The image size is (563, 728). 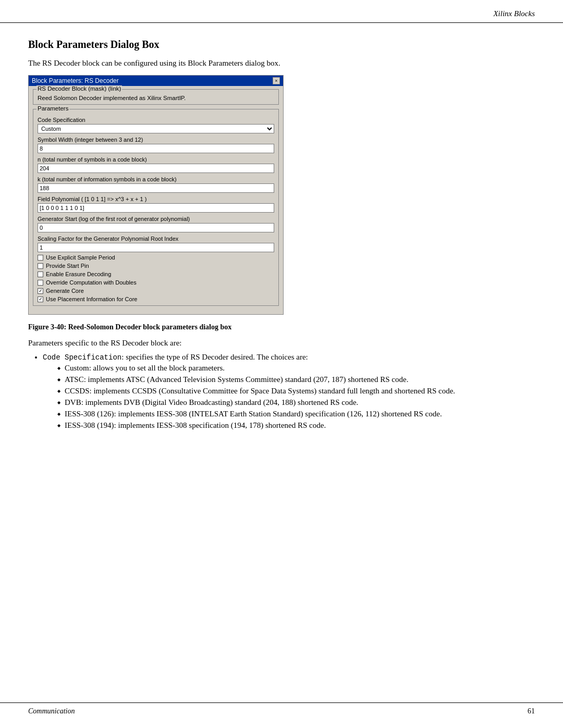 What do you see at coordinates (156, 208) in the screenshot?
I see `field-polynomial-input` at bounding box center [156, 208].